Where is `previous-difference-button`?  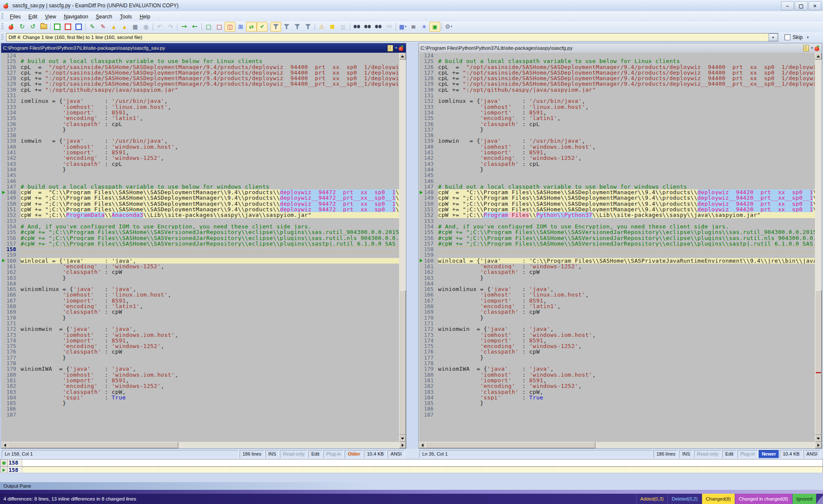
previous-difference-button is located at coordinates (195, 27).